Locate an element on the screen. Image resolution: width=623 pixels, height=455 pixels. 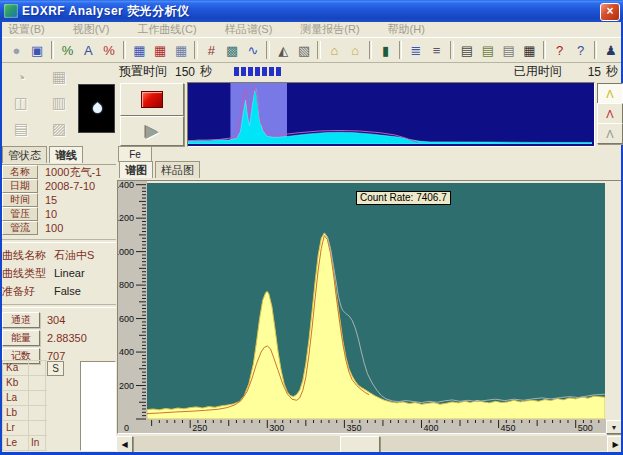
print-setup-icon: ▤ is located at coordinates (488, 50).